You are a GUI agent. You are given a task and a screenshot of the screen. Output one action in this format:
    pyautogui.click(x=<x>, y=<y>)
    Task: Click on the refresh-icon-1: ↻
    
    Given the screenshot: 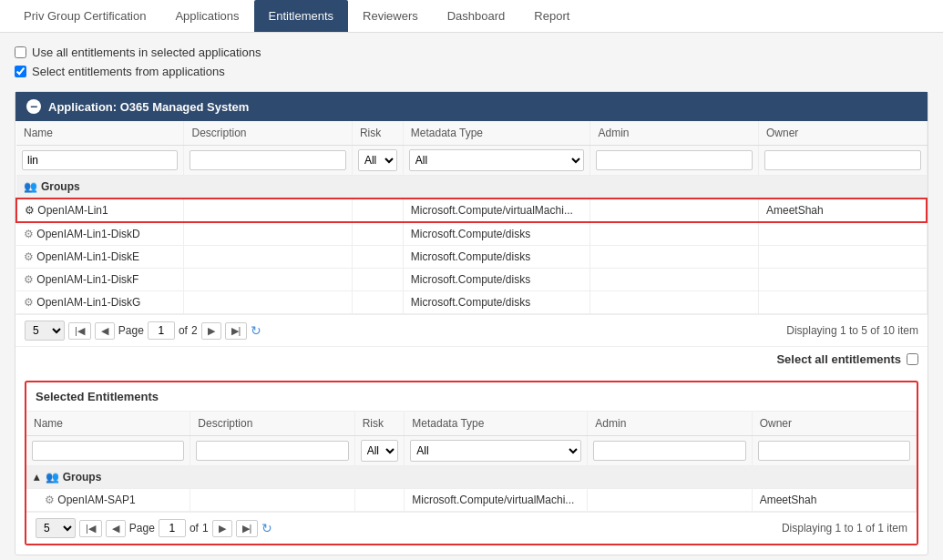 What is the action you would take?
    pyautogui.click(x=256, y=331)
    